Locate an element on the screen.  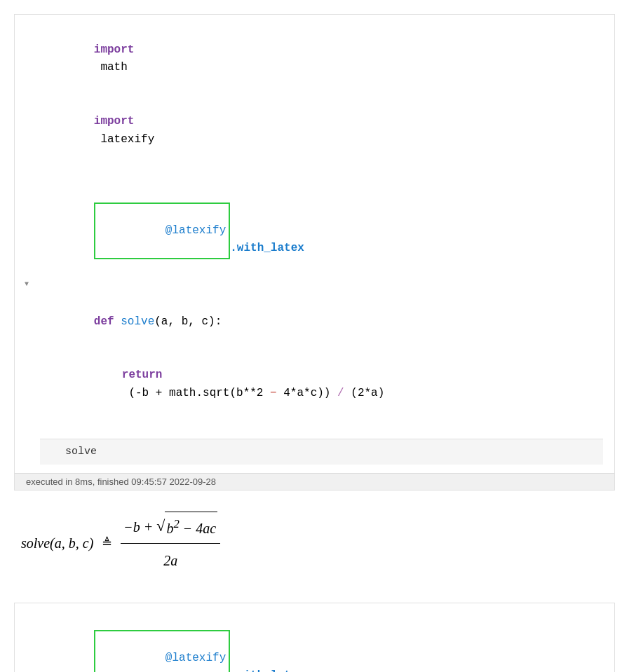
math-sqrt: √ b2 − 4ac is located at coordinates (187, 527).